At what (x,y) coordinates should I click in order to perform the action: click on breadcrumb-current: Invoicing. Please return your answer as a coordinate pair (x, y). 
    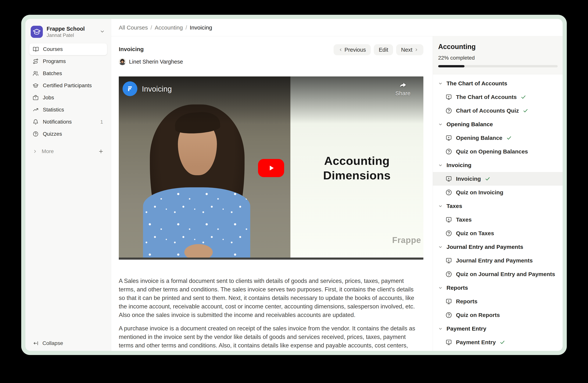
    Looking at the image, I should click on (201, 28).